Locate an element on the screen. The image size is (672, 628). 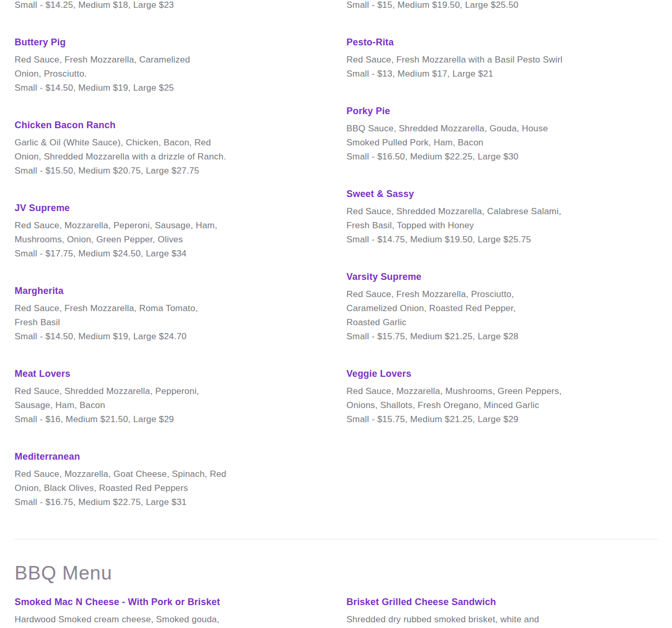
menu-item: Chicken Bacon RanchGarlic & Oil (White S… is located at coordinates (170, 148).